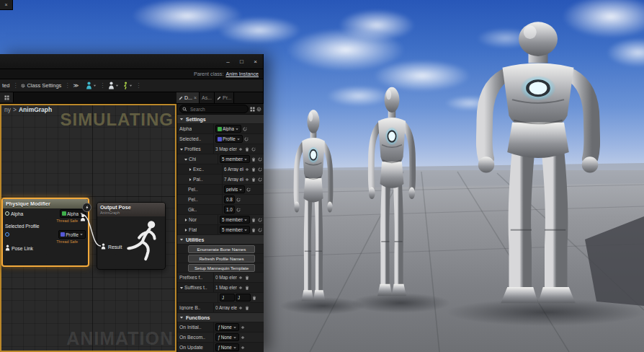 Image resolution: width=644 pixels, height=352 pixels. What do you see at coordinates (259, 110) in the screenshot?
I see `settings-gear-icon` at bounding box center [259, 110].